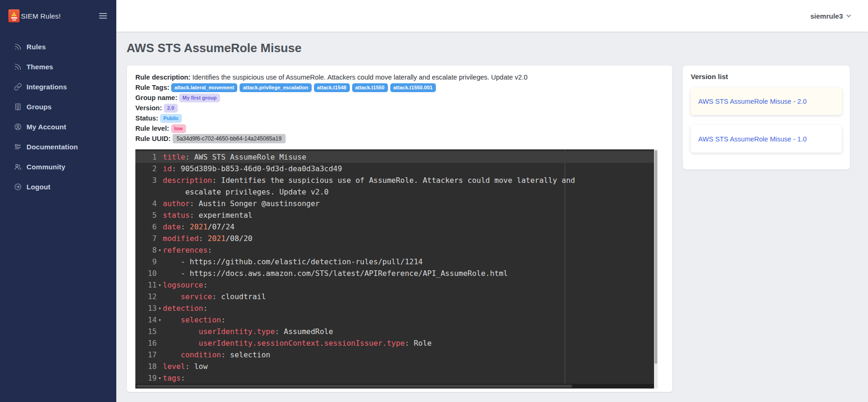 The image size is (868, 402). What do you see at coordinates (146, 308) in the screenshot?
I see `line-number: 13` at bounding box center [146, 308].